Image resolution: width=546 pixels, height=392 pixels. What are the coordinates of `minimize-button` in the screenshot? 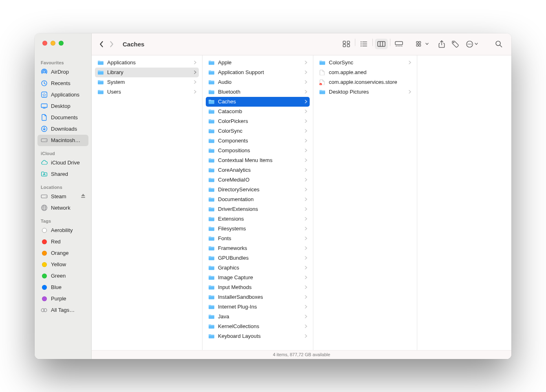 It's located at (53, 43).